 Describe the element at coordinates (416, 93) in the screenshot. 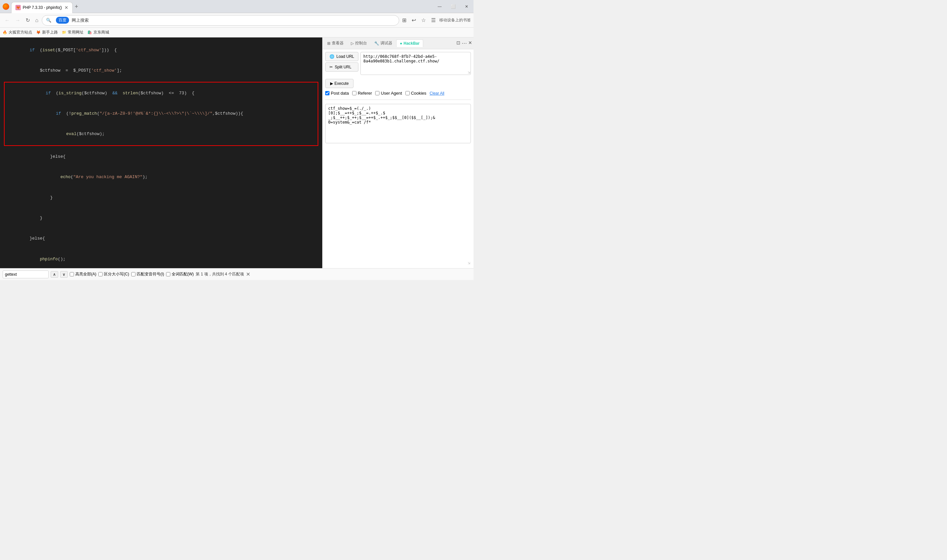

I see `cookies-checkbox: Cookies` at that location.